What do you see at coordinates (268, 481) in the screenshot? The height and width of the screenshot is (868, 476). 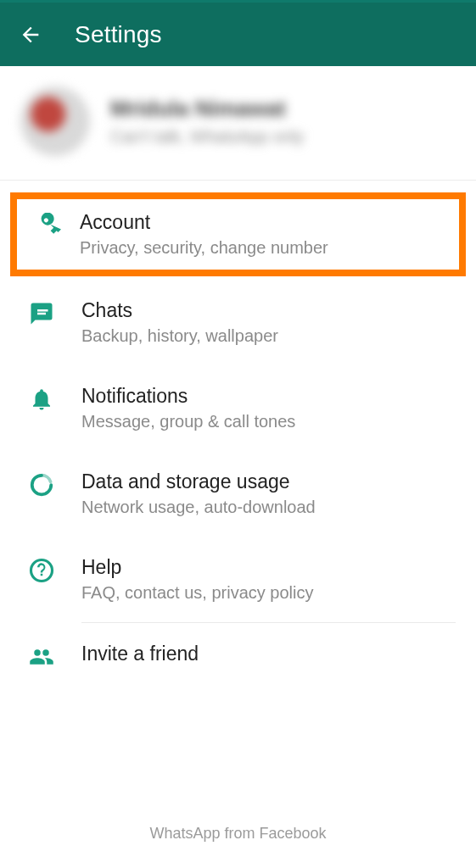 I see `settings-item-title: Data and storage usage` at bounding box center [268, 481].